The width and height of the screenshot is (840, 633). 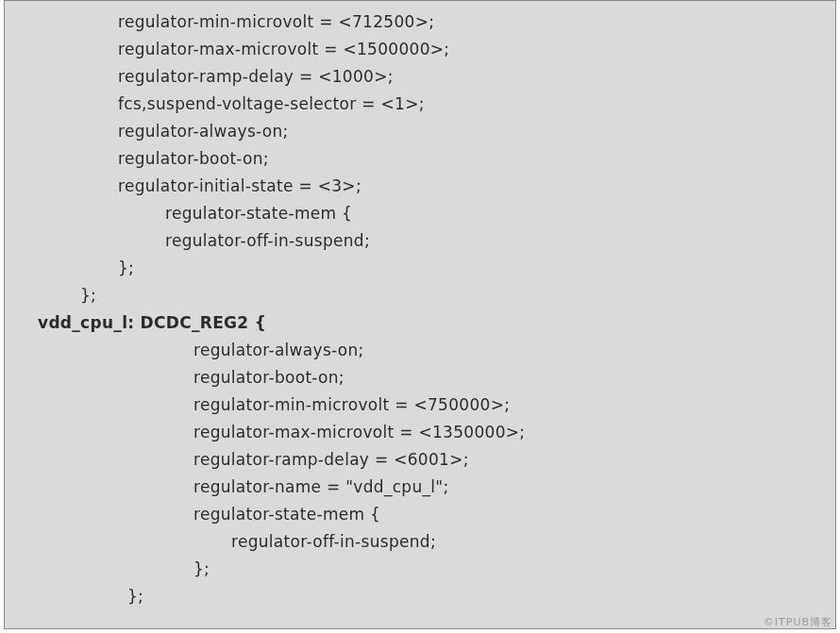 What do you see at coordinates (420, 460) in the screenshot?
I see `code-line: regulator-ramp-delay = <6001>;` at bounding box center [420, 460].